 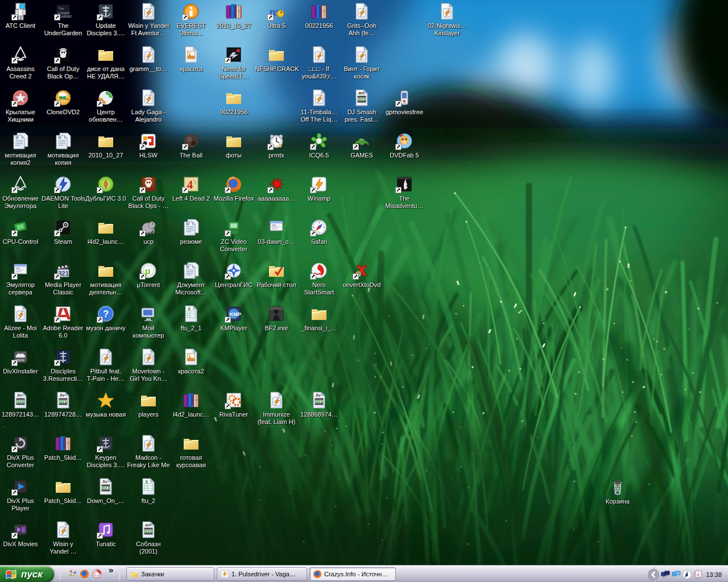 What do you see at coordinates (61, 9) in the screenshot?
I see `svg-text: The` at bounding box center [61, 9].